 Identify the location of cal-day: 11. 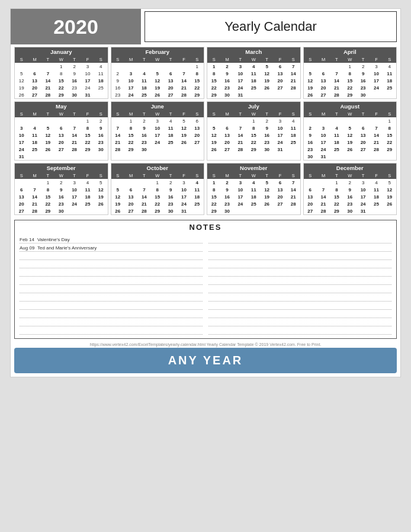
(293, 128).